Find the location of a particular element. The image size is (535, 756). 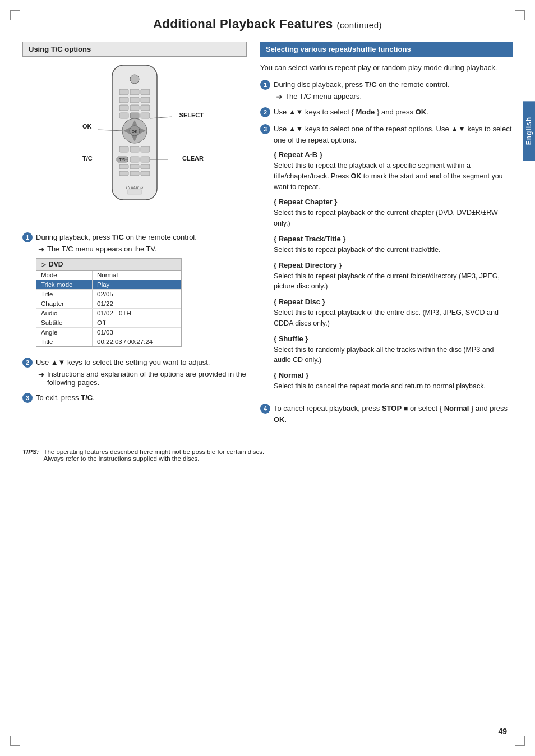

left-step-1-content: During playback, press T/C on the remote… is located at coordinates (141, 292).